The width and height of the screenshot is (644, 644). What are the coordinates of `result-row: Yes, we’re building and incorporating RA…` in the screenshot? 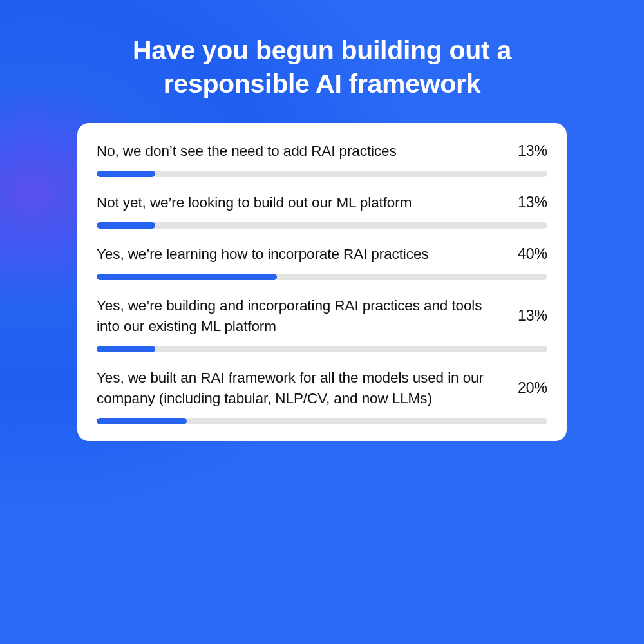 It's located at (322, 324).